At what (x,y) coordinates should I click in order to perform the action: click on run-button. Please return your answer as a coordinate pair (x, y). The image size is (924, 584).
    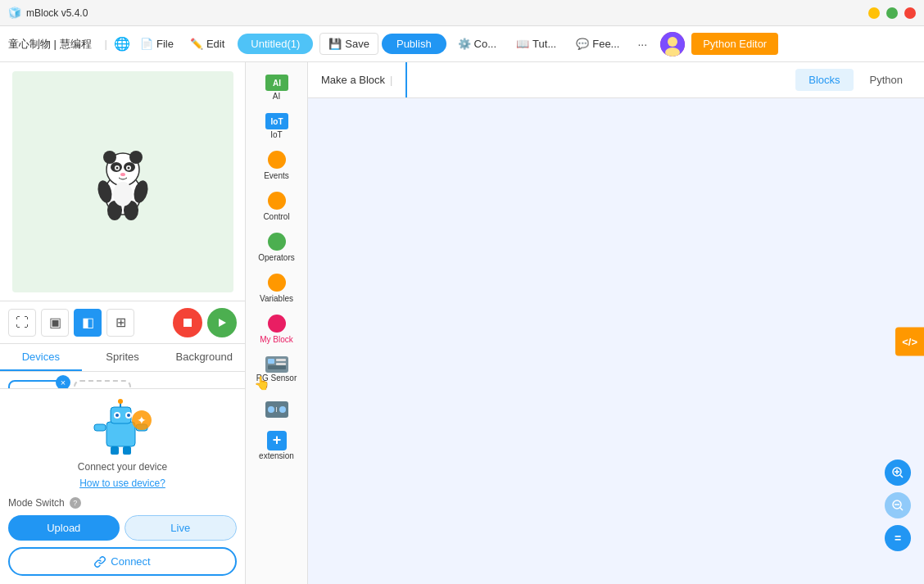
    Looking at the image, I should click on (222, 323).